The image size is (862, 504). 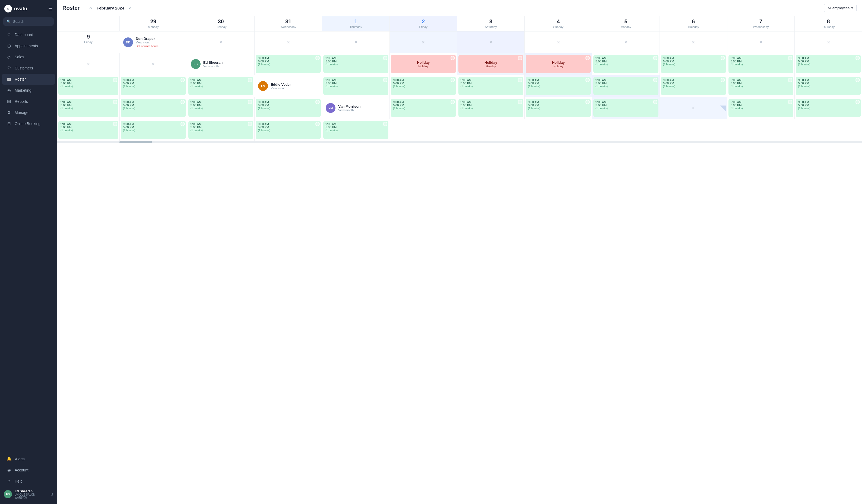 I want to click on user-bar: ES Ed Sheeran UNIQUE SALON WARSAW ⟨⟩, so click(x=29, y=494).